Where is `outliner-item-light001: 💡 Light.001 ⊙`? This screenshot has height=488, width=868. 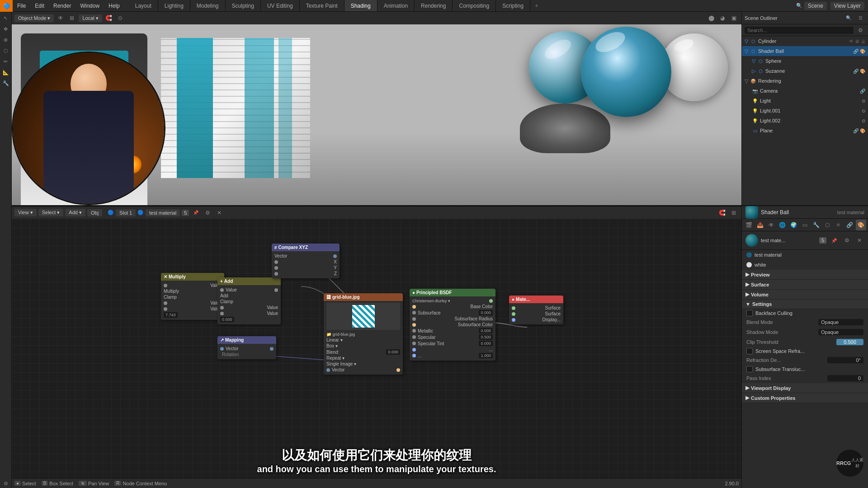
outliner-item-light001: 💡 Light.001 ⊙ is located at coordinates (805, 111).